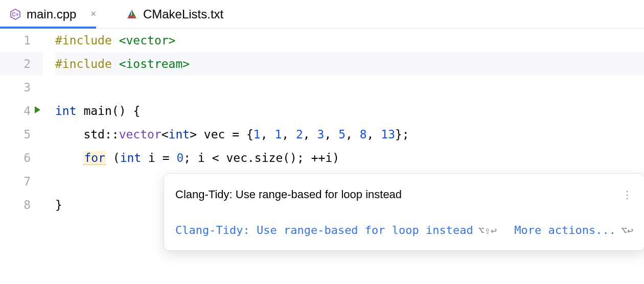 The image size is (644, 284). Describe the element at coordinates (350, 158) in the screenshot. I see `code-line: for (int i = 0; i < vec.size(); ++i)` at that location.